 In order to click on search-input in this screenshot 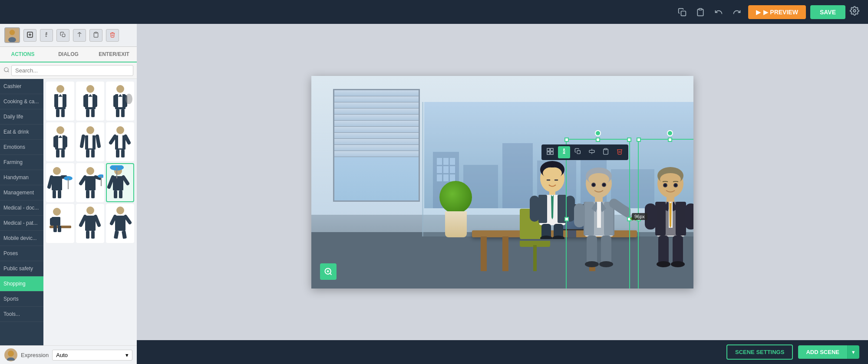, I will do `click(72, 70)`.